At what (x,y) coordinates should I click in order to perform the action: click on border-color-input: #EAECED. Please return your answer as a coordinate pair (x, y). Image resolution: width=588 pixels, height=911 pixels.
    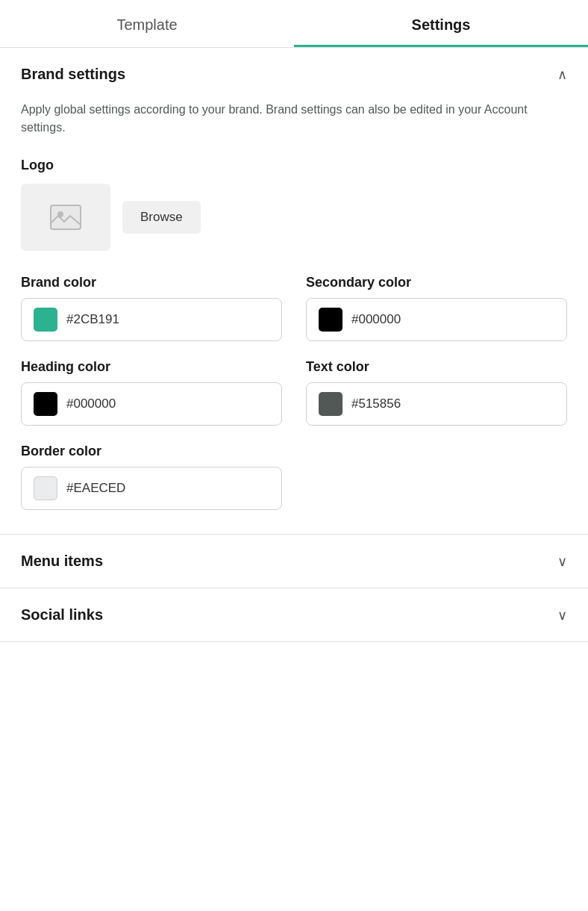
    Looking at the image, I should click on (151, 488).